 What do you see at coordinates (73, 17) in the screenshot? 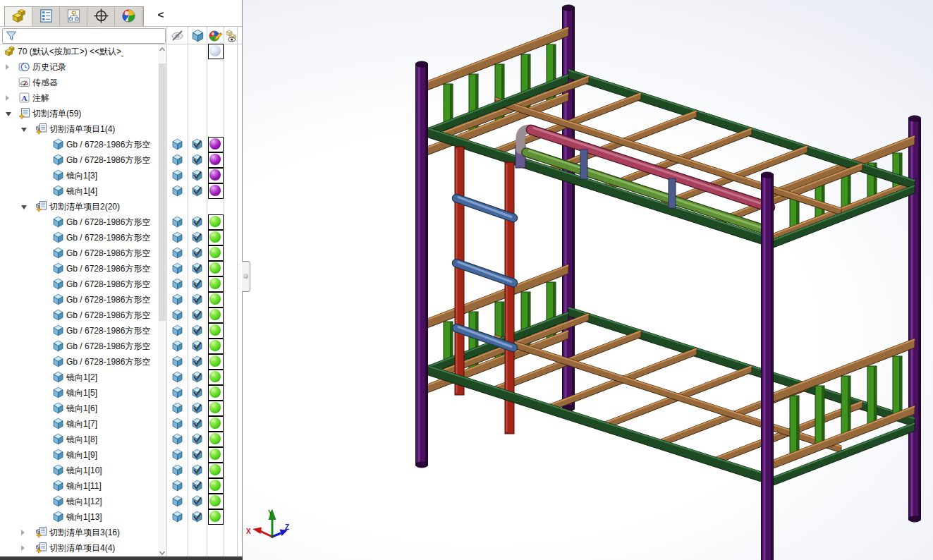
I see `tab-configuration-manager` at bounding box center [73, 17].